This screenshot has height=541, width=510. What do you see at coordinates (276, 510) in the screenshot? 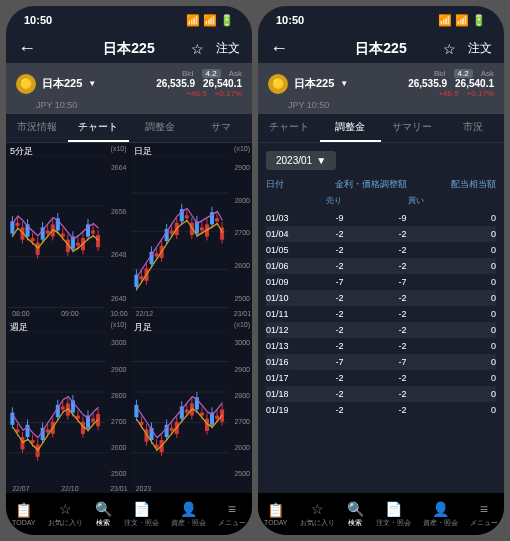
I see `nav-icon: 📋` at bounding box center [276, 510].